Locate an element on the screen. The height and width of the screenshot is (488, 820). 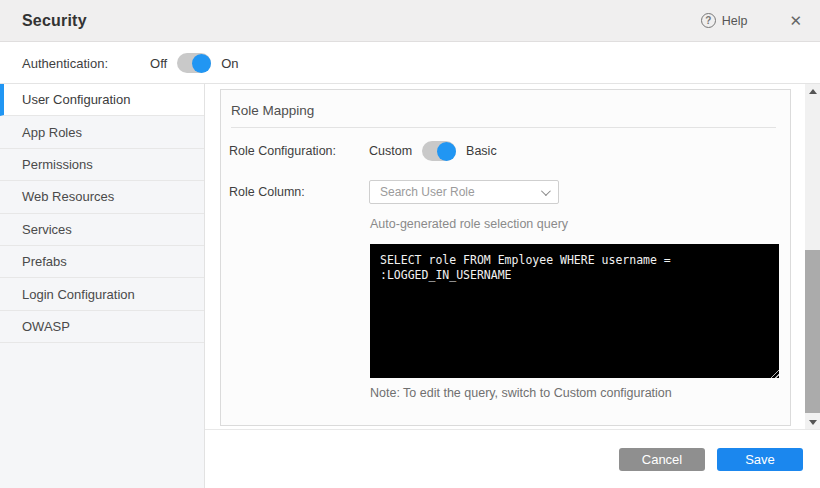
scrollbar-down-arrow-icon is located at coordinates (812, 422).